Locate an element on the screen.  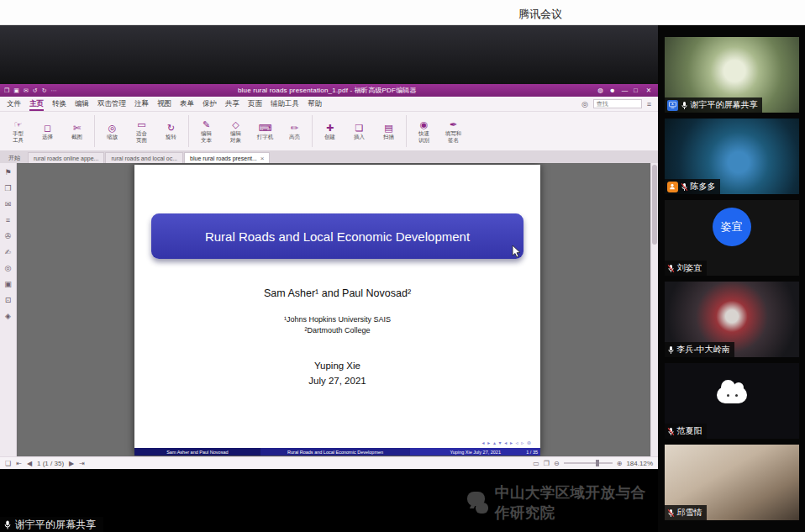
menu-batch: 双击管理 is located at coordinates (112, 104).